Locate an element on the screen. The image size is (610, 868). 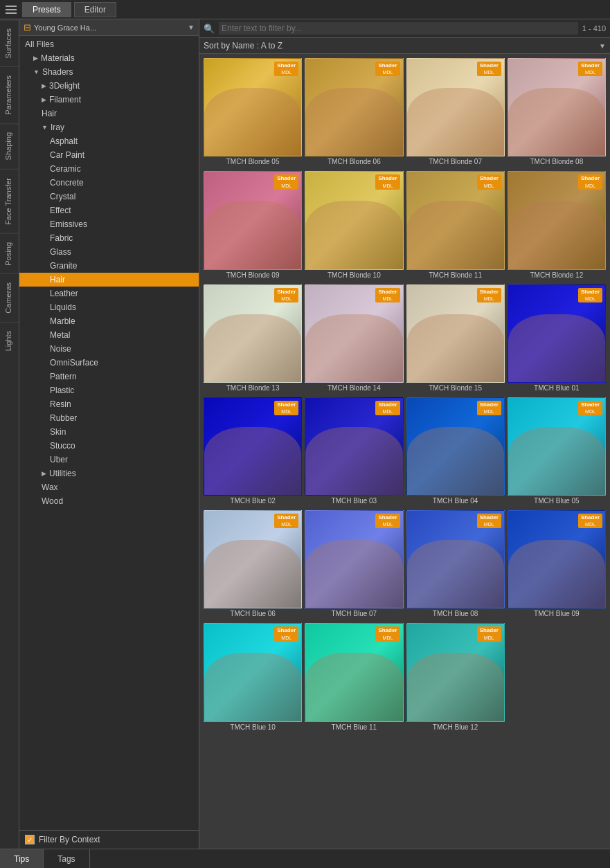
sidebar-item-face-transfer: Face Transfer is located at coordinates (10, 201).